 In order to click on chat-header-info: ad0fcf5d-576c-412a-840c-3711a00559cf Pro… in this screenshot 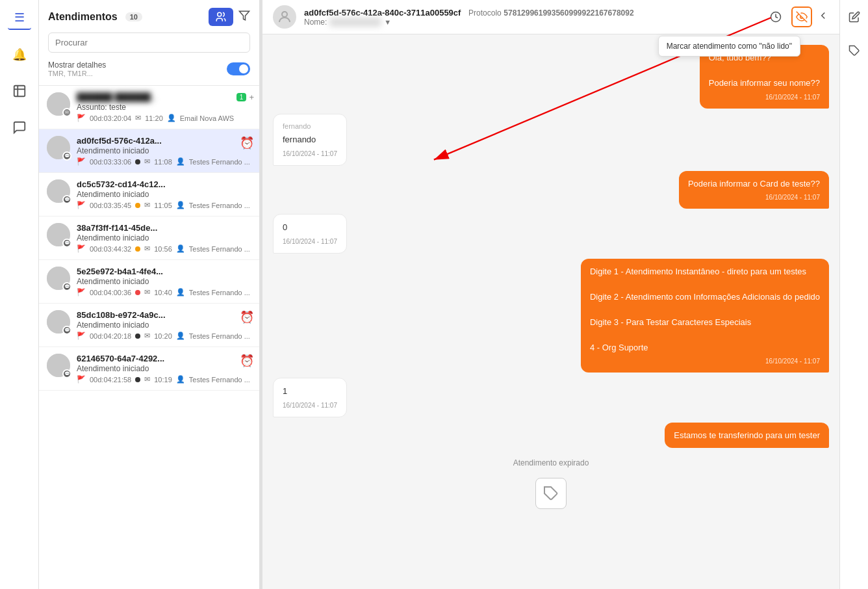, I will do `click(531, 17)`.